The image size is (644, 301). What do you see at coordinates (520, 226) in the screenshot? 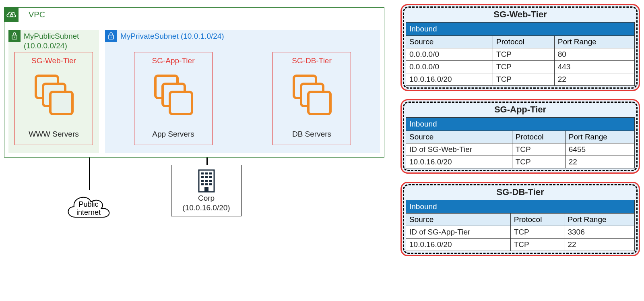
I see `sg-db-rules-table: Inbound Source Protocol Port Range ID of…` at bounding box center [520, 226].